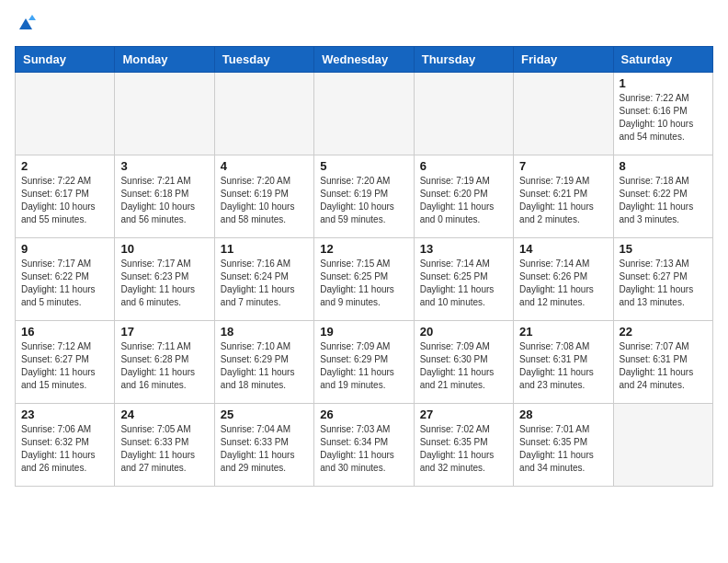 The height and width of the screenshot is (563, 728). What do you see at coordinates (264, 362) in the screenshot?
I see `calendar-cell: 18Sunrise: 7:10 AM Sunset: 6:29 PM Dayli…` at bounding box center [264, 362].